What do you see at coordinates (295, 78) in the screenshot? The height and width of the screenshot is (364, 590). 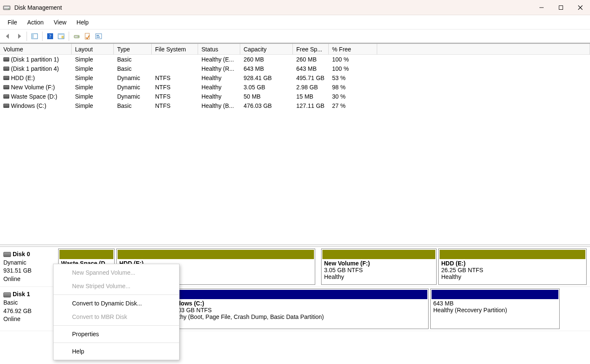 I see `volume-row: HDD (E:)SimpleDynamicNTFSHealthy928.41 G…` at bounding box center [295, 78].